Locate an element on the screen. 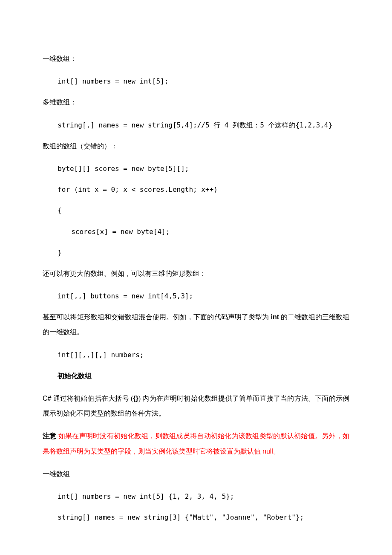 The width and height of the screenshot is (392, 555). note-end: 。 is located at coordinates (277, 451).